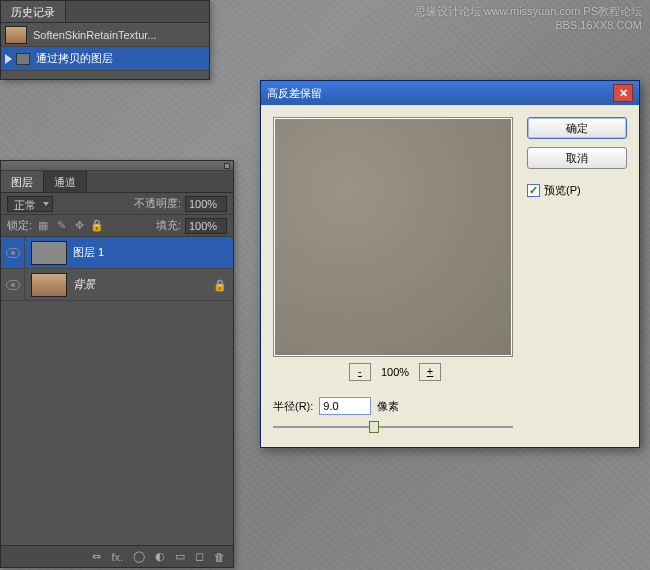  Describe the element at coordinates (117, 166) in the screenshot. I see `panel-drag-bar` at that location.